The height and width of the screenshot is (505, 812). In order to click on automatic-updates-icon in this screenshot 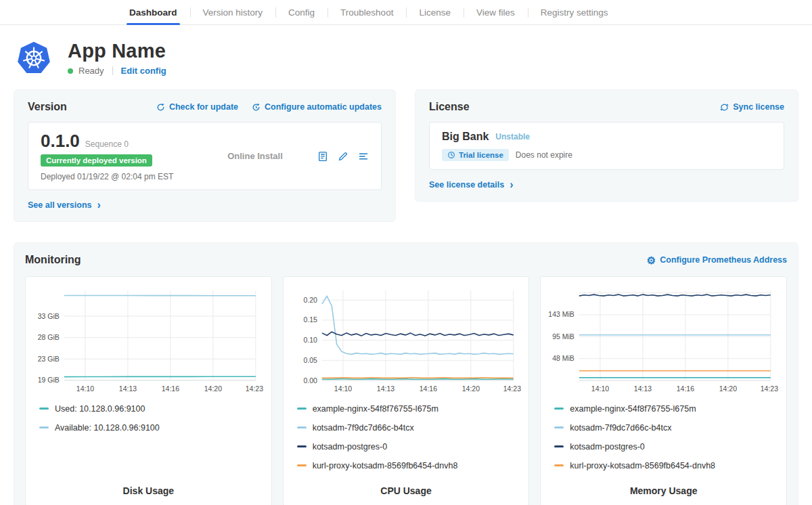, I will do `click(256, 107)`.